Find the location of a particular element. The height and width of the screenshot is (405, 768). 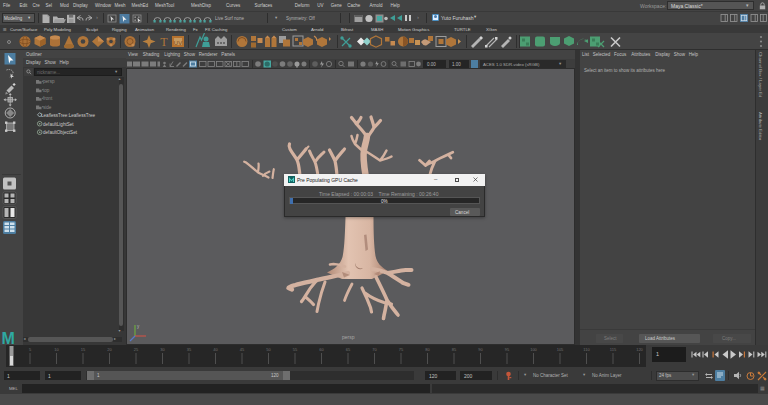

svg-text: 100 is located at coordinates (534, 350).